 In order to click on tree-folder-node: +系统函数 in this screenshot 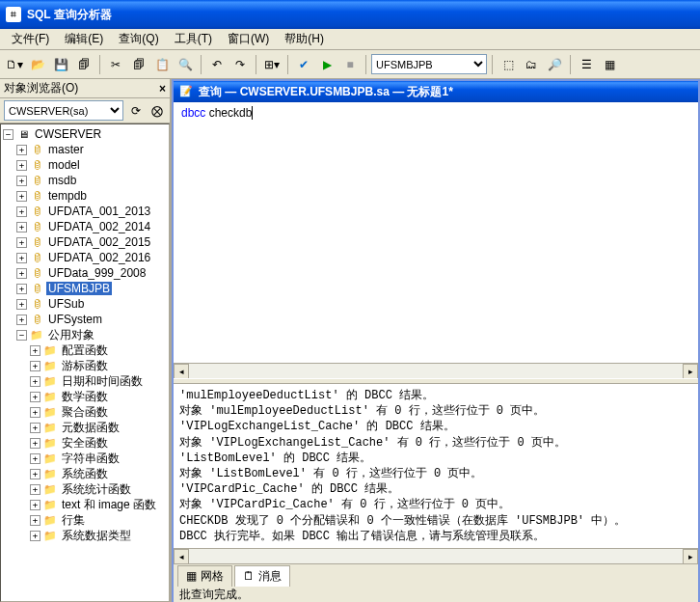, I will do `click(85, 474)`.